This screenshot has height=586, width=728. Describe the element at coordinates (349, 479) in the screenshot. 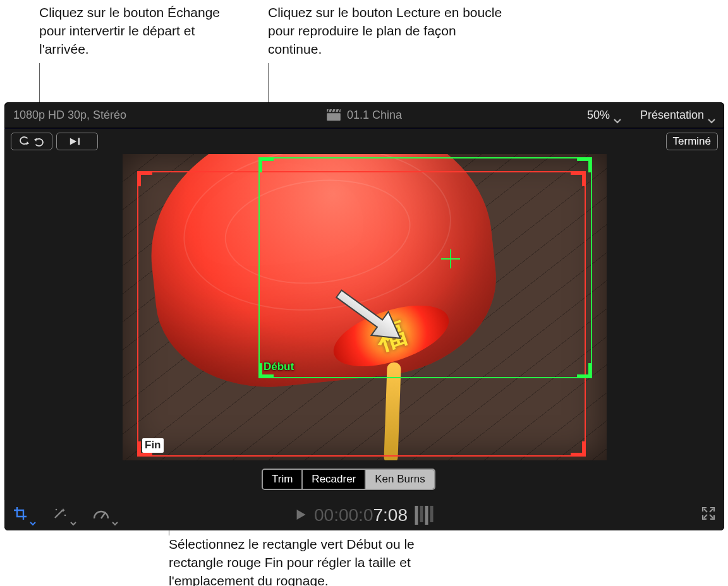

I see `crop-mode-segmented: Trim Recadrer Ken Burns` at that location.